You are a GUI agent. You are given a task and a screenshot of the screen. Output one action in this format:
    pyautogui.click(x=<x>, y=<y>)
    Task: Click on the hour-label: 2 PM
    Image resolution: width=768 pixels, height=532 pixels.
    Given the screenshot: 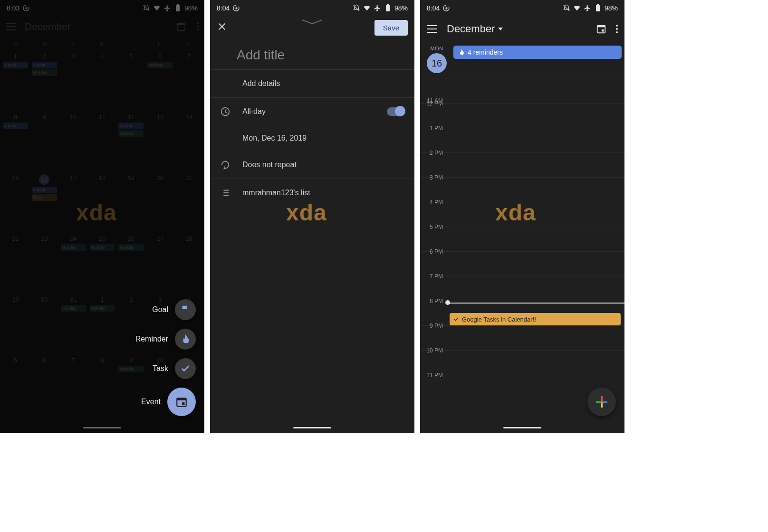 What is the action you would take?
    pyautogui.click(x=434, y=162)
    